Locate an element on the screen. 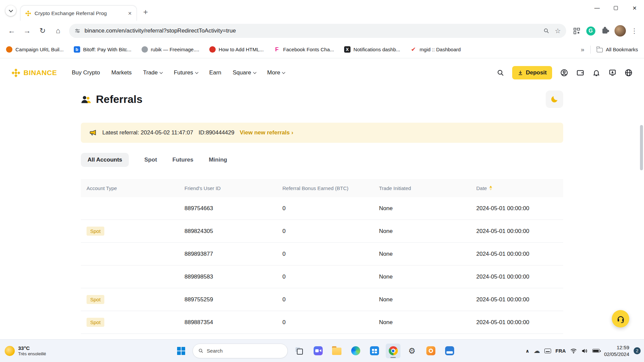 This screenshot has height=362, width=644. start-button is located at coordinates (181, 351).